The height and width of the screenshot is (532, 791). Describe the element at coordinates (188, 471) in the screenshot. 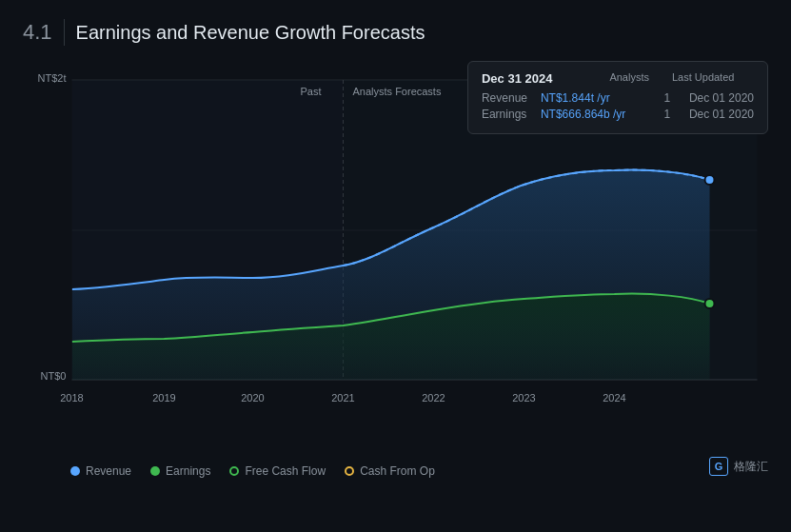

I see `legend-earnings-label: Earnings` at that location.